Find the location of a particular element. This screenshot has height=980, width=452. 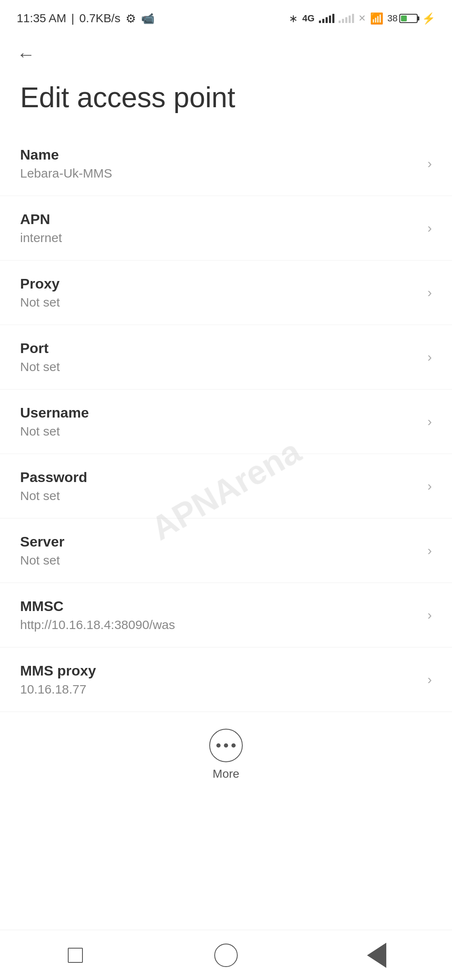

settings-item-server: Server Not set › is located at coordinates (226, 551).